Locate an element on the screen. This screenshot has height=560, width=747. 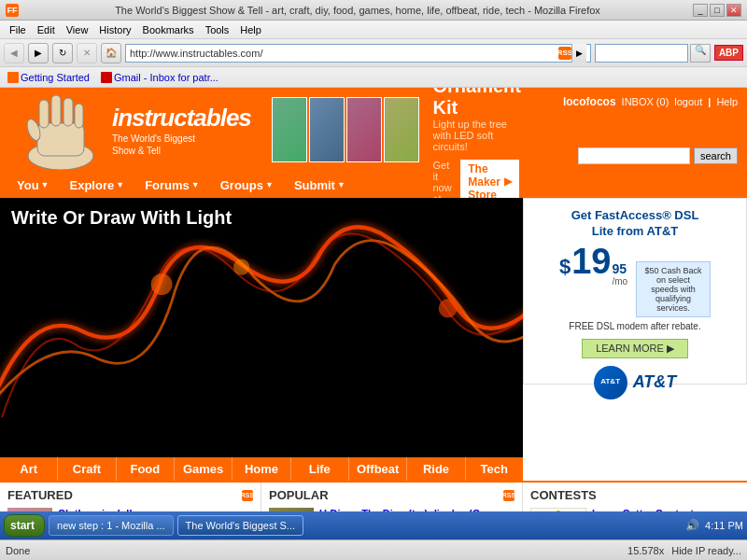
header-right: locofocos INBOX (0) logout | Help search is located at coordinates (639, 130).